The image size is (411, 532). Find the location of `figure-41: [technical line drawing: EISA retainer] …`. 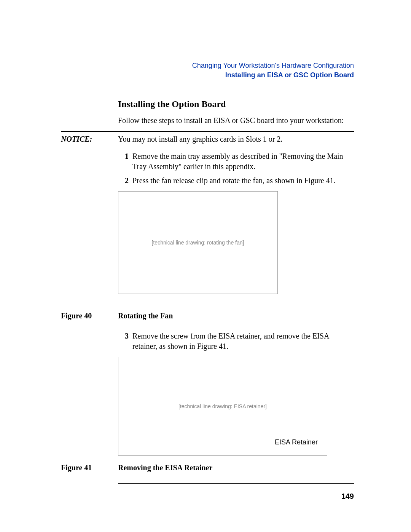

figure-41: [technical line drawing: EISA retainer] … is located at coordinates (236, 406).